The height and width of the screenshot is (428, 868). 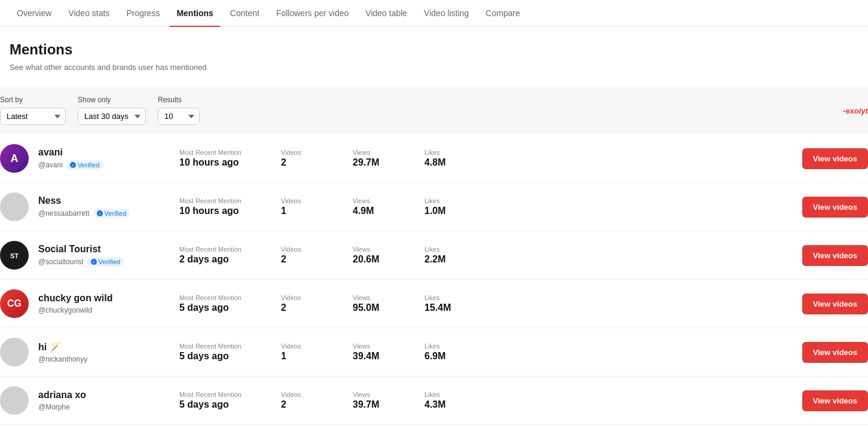 What do you see at coordinates (104, 249) in the screenshot?
I see `account-name: Social Tourist` at bounding box center [104, 249].